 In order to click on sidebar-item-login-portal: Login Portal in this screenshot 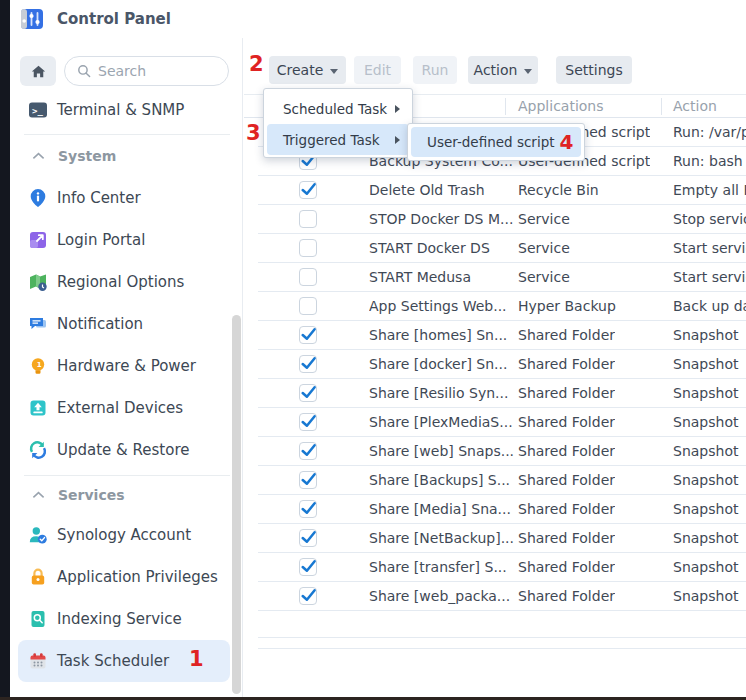, I will do `click(124, 240)`.